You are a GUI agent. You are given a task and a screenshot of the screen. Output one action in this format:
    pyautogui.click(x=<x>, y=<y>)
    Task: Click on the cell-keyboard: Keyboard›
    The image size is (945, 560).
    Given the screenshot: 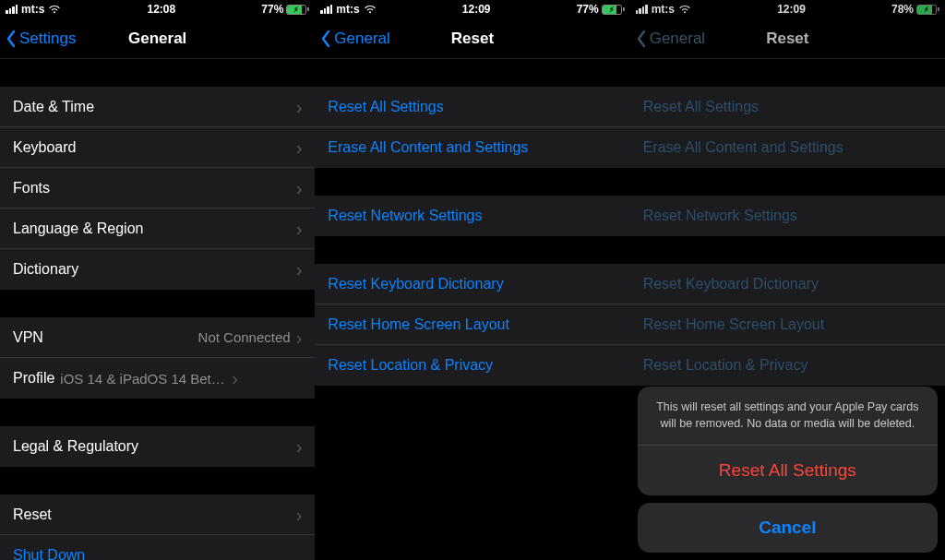 What is the action you would take?
    pyautogui.click(x=157, y=148)
    